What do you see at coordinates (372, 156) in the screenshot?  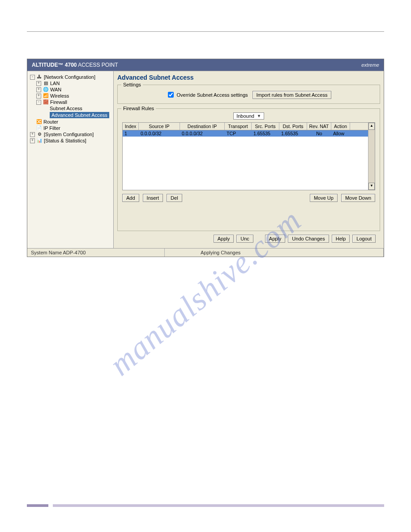 I see `scroll-track` at bounding box center [372, 156].